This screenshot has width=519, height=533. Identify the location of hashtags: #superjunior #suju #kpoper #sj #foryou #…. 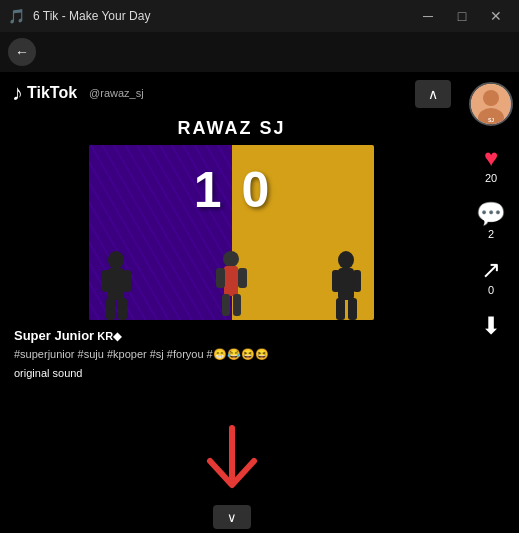
(232, 354).